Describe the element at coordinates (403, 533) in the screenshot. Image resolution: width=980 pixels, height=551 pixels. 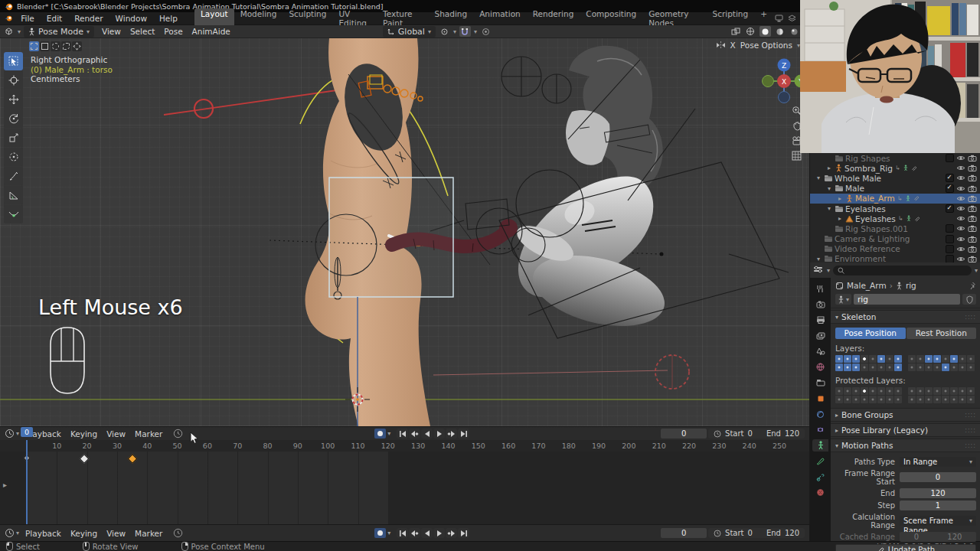
I see `jump-to-start2-button` at that location.